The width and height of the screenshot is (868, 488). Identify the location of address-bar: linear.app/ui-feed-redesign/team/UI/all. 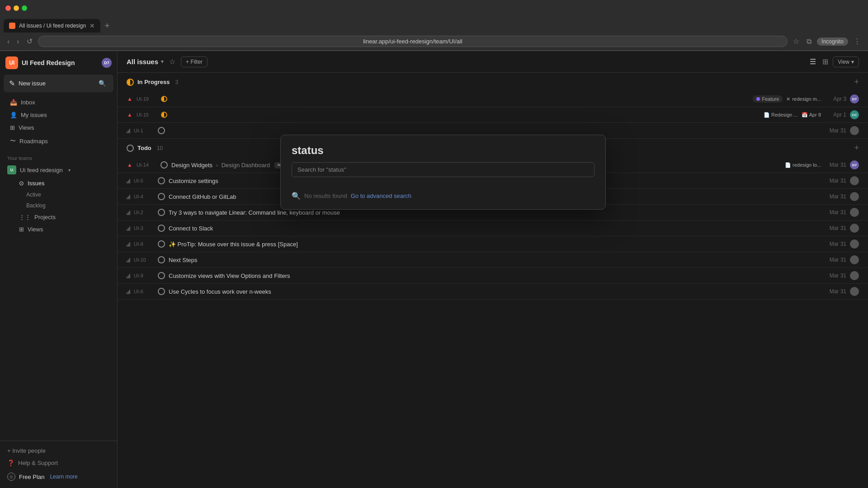
(413, 42).